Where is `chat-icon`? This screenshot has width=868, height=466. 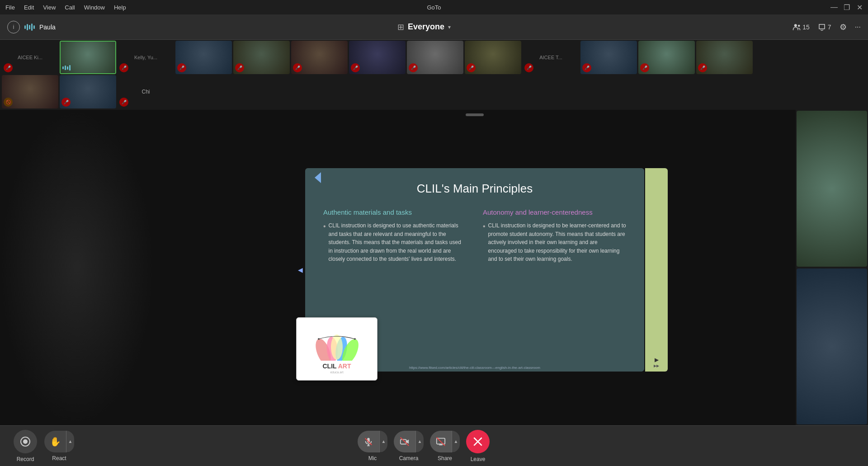 chat-icon is located at coordinates (822, 27).